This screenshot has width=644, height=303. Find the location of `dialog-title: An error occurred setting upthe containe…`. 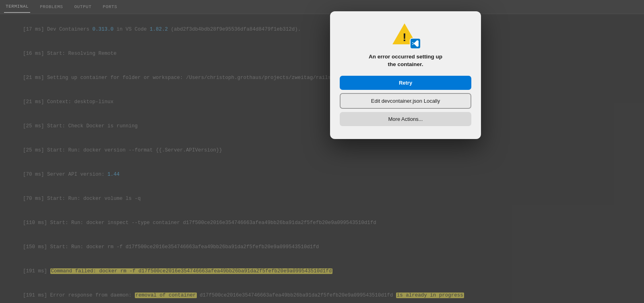

dialog-title: An error occurred setting upthe containe… is located at coordinates (406, 61).